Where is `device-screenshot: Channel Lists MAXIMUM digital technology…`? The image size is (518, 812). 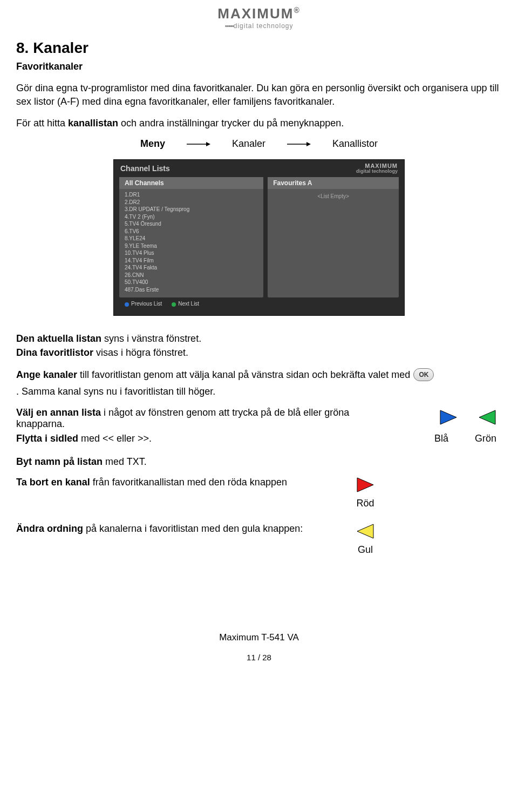 device-screenshot: Channel Lists MAXIMUM digital technology… is located at coordinates (259, 238).